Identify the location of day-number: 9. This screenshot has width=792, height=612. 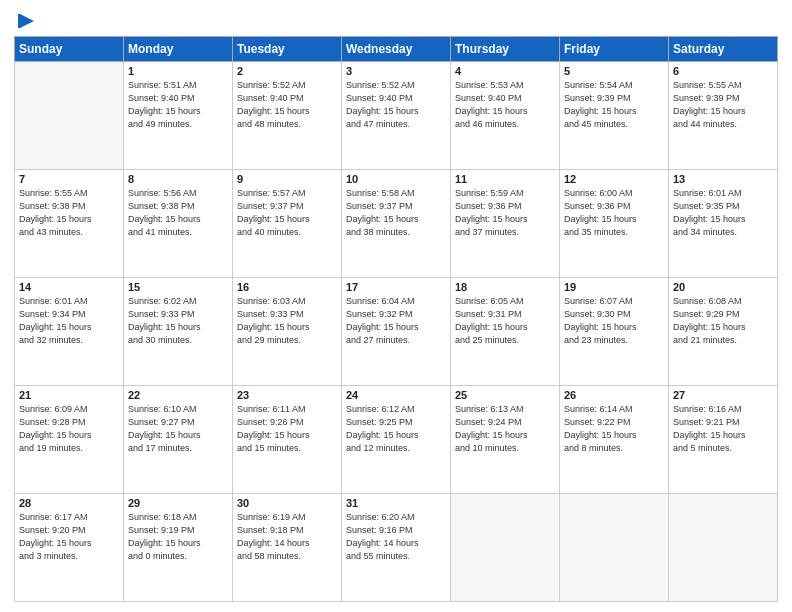
(287, 179).